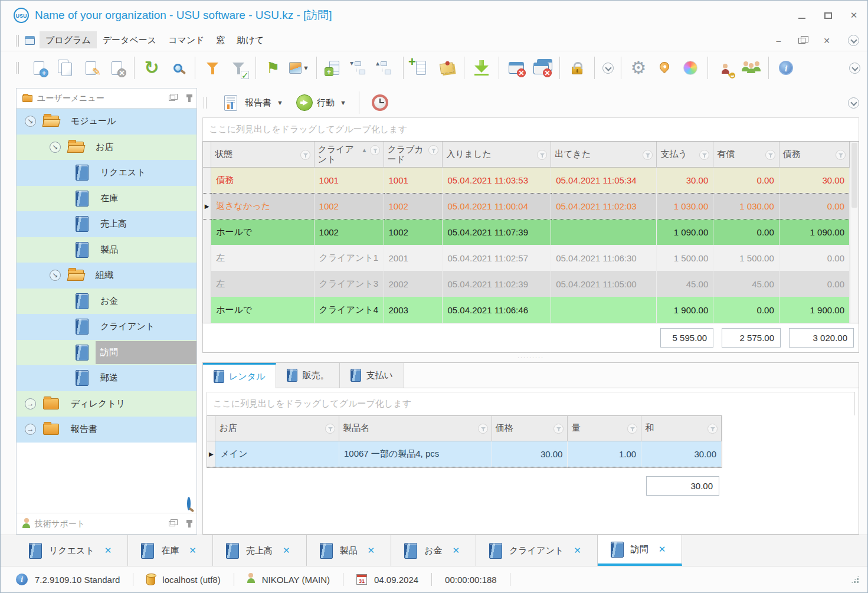 This screenshot has width=868, height=593. What do you see at coordinates (130, 40) in the screenshot?
I see `menu-item-2: データベース` at bounding box center [130, 40].